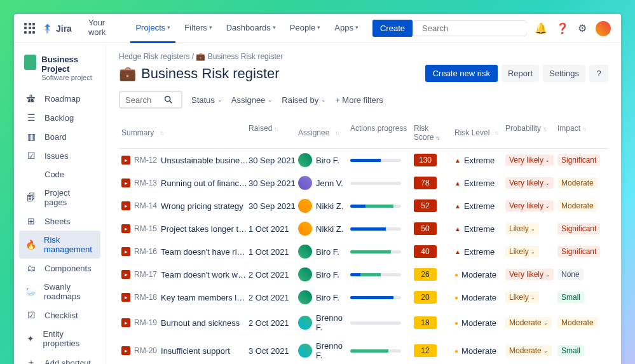 The image size is (635, 364). Describe the element at coordinates (146, 160) in the screenshot. I see `issue-key: RM-12` at that location.